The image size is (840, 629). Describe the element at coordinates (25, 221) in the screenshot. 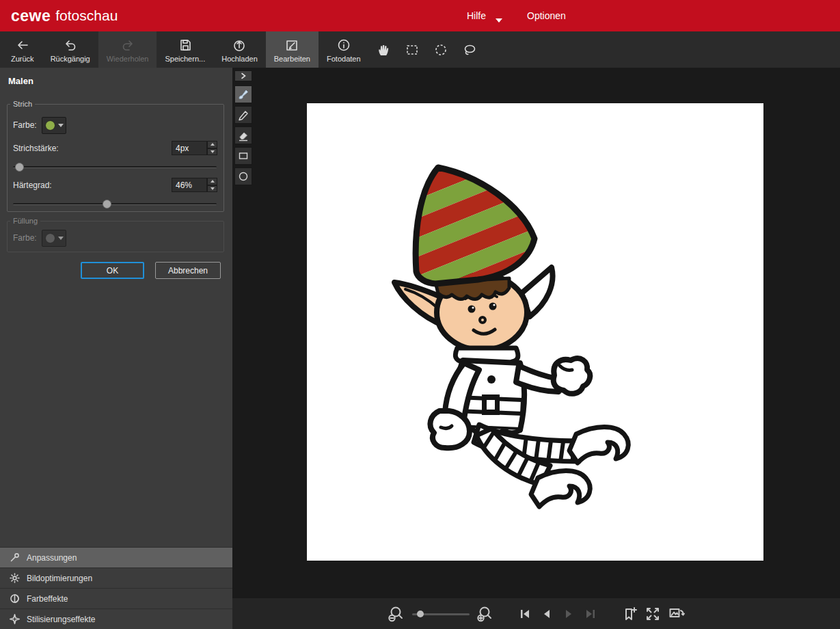

I see `fill-group-legend: Füllung` at that location.